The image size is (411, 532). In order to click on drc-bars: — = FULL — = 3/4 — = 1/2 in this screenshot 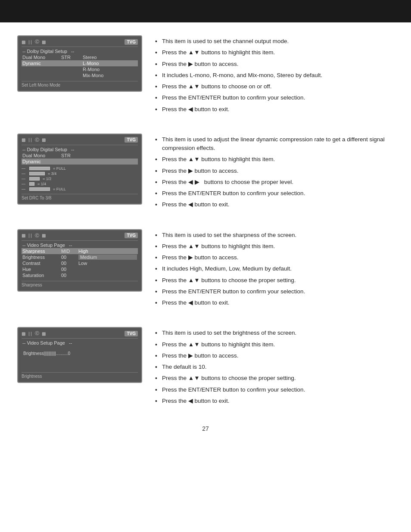, I will do `click(80, 179)`.